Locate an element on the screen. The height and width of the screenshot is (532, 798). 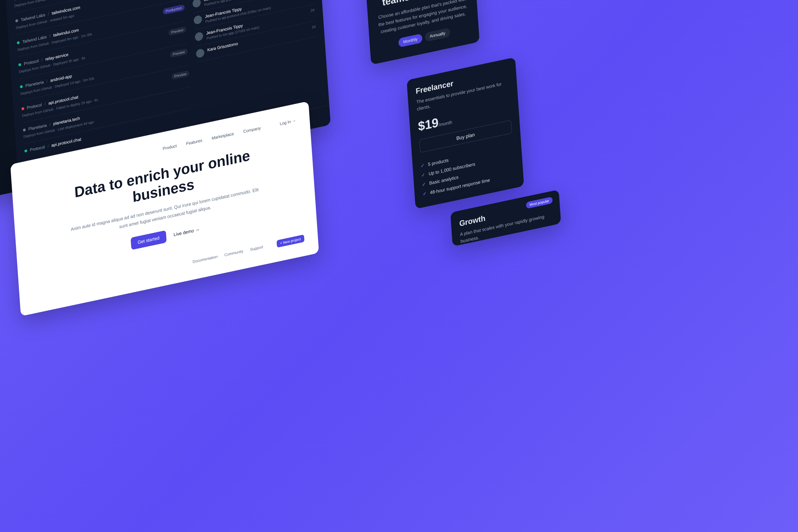
pricing-card-freelancer: Freelancer The essentials to provide you… is located at coordinates (466, 133).